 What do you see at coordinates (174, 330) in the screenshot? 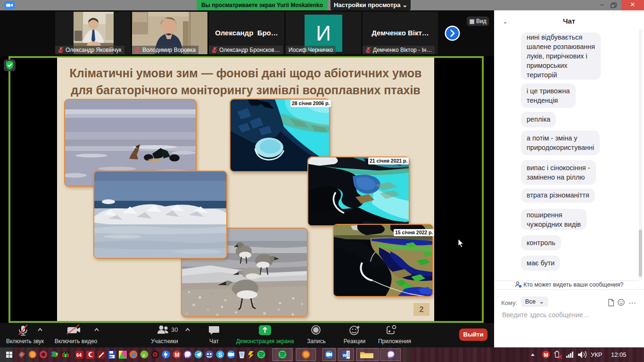
I see `svg-text: 30` at bounding box center [174, 330].